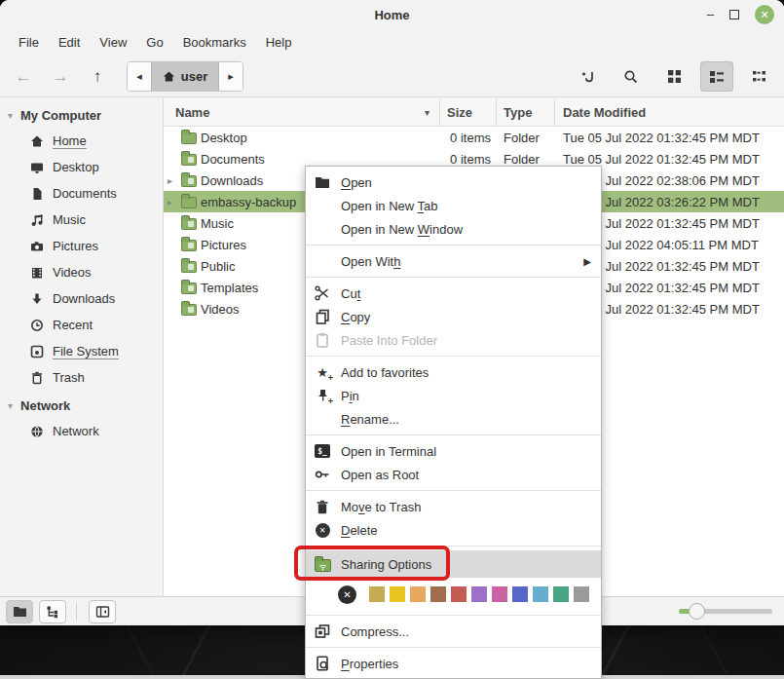 Image resolution: width=784 pixels, height=679 pixels. Describe the element at coordinates (454, 396) in the screenshot. I see `menu-item-pin: + Pin` at that location.